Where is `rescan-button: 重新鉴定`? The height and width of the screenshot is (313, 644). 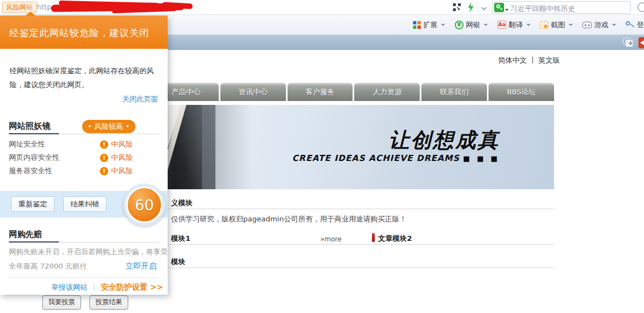 rescan-button: 重新鉴定 is located at coordinates (33, 204).